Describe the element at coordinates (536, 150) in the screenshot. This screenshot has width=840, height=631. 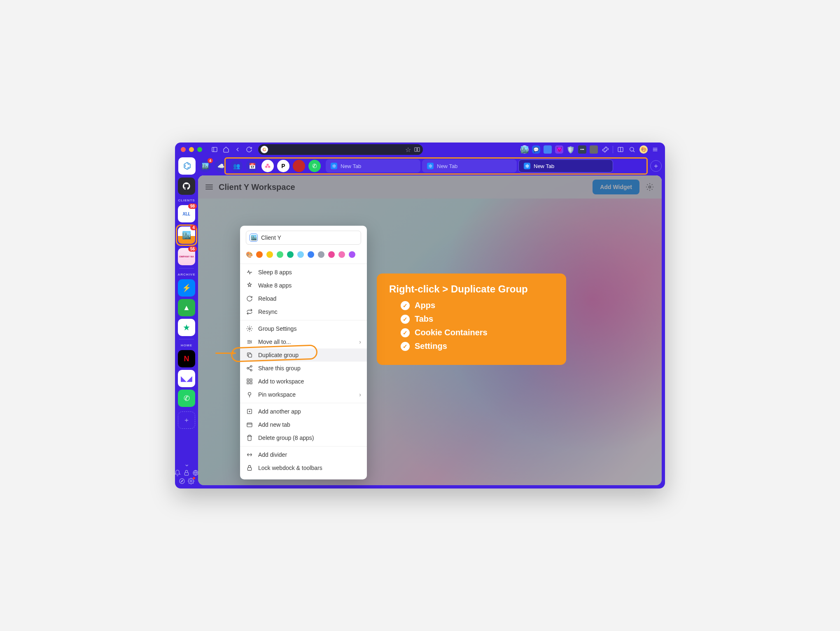
I see `chat-icon: 💬` at that location.